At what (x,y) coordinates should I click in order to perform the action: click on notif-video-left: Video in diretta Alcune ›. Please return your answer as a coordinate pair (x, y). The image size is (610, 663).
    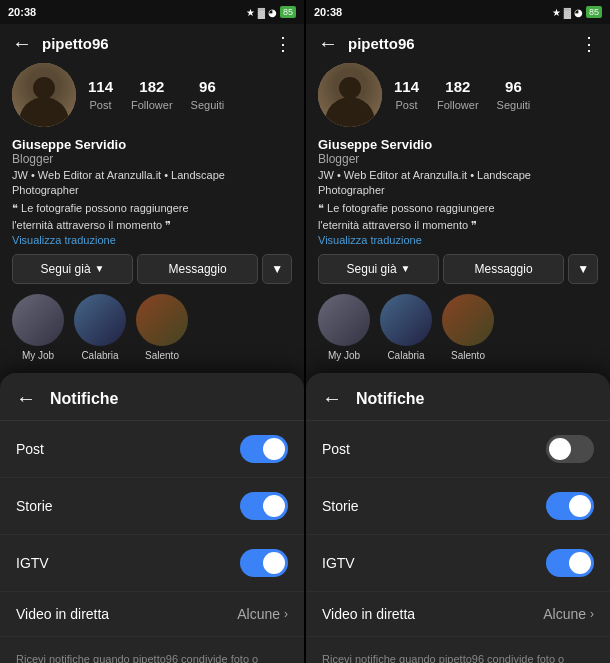
    Looking at the image, I should click on (152, 614).